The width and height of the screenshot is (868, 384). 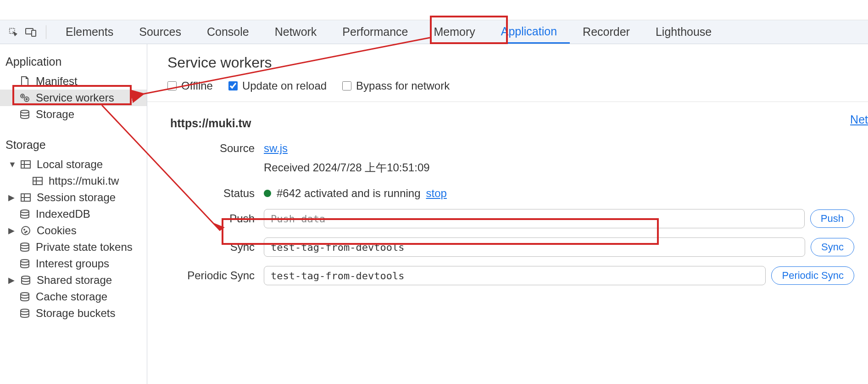 I want to click on sidebar-item-cache-storage: Cache storage, so click(x=73, y=297).